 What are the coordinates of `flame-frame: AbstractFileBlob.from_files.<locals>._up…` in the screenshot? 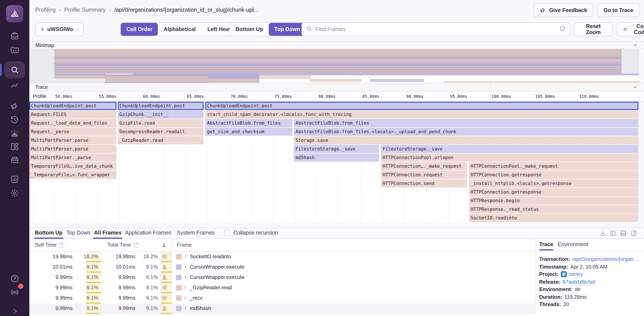 It's located at (466, 132).